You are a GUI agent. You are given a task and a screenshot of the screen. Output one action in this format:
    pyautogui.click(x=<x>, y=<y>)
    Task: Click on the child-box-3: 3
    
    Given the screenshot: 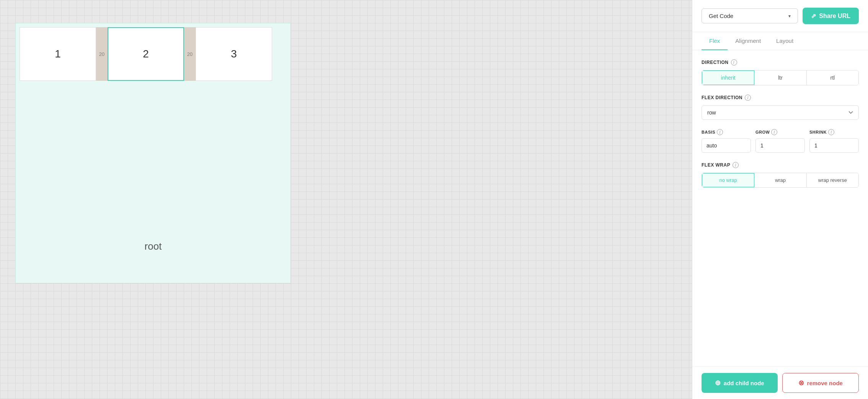 What is the action you would take?
    pyautogui.click(x=234, y=54)
    